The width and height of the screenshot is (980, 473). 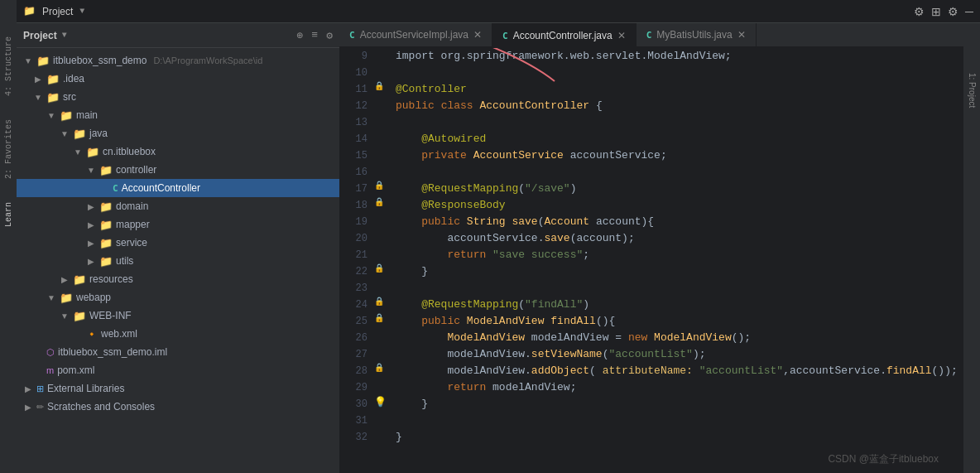 What do you see at coordinates (382, 260) in the screenshot?
I see `gutter: 🔒 🔒 🔒 🔒 🔒 🔒 🔒 💡` at bounding box center [382, 260].